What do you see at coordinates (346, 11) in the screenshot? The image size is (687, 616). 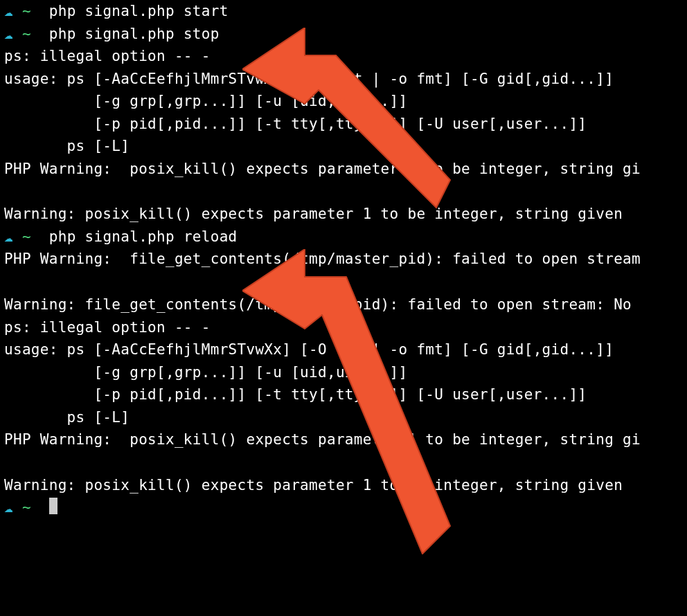 I see `prompt-line: ☁ ~ php signal.php start` at bounding box center [346, 11].